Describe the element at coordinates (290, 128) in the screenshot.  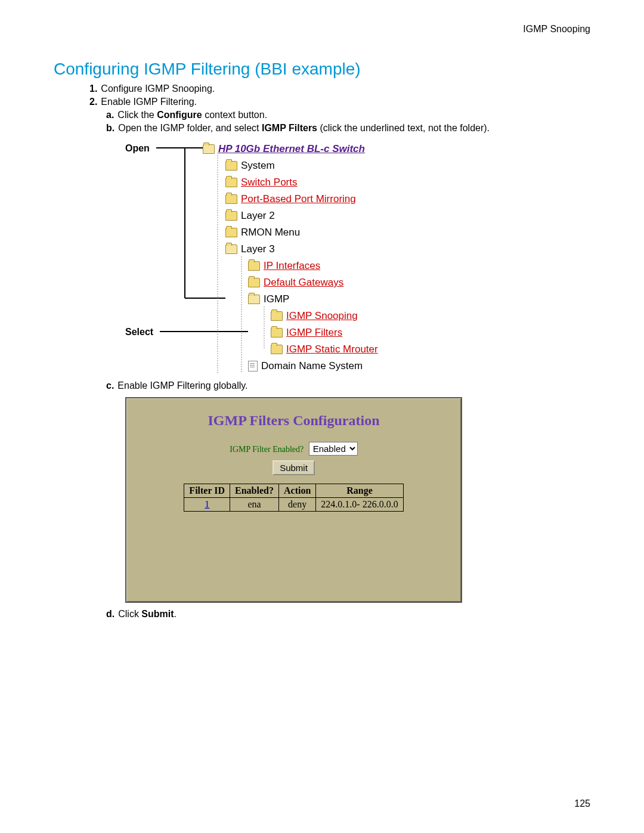
I see `substep-b-bold: IGMP Filters` at that location.